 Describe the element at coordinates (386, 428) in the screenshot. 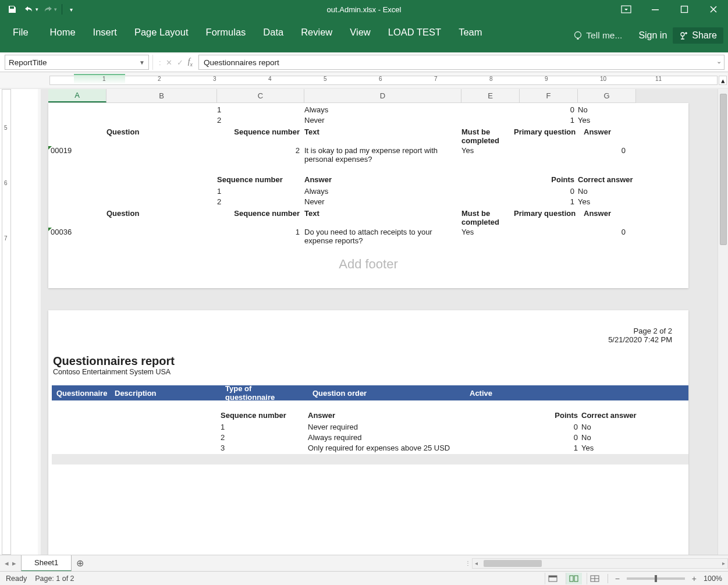

I see `answer-cell: Never required` at that location.